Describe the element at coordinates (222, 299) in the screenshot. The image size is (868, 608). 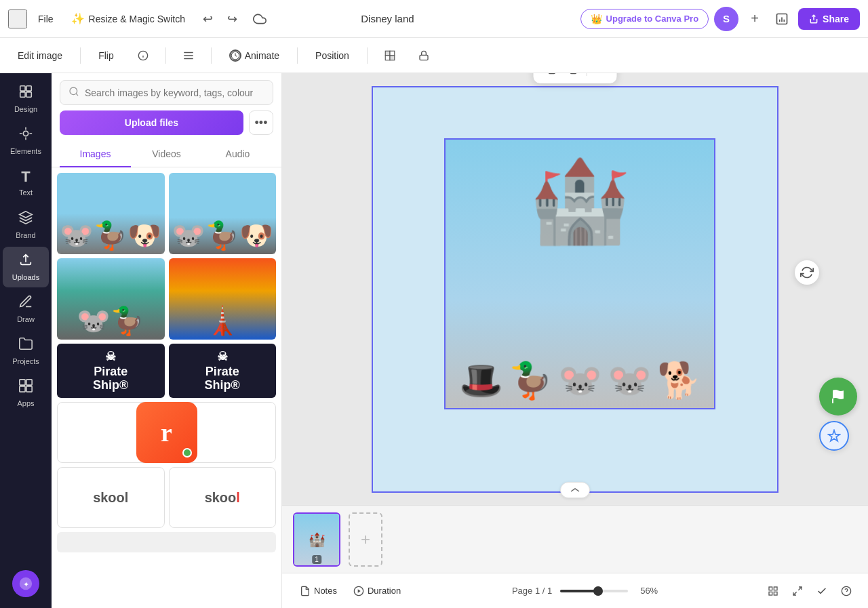
I see `image-tile-4: 🗼` at that location.